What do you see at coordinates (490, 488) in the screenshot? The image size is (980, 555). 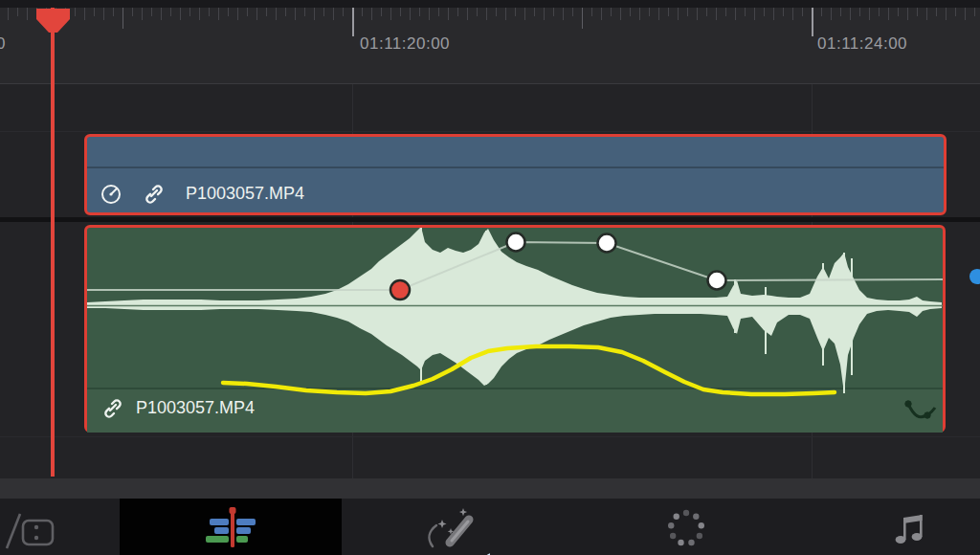 I see `bottom-strip` at bounding box center [490, 488].